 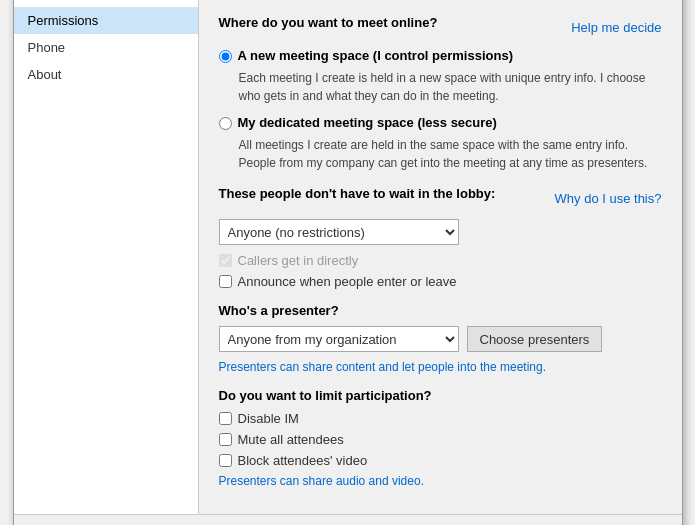 What do you see at coordinates (279, 310) in the screenshot?
I see `presenter-section-title: Who's a presenter?` at bounding box center [279, 310].